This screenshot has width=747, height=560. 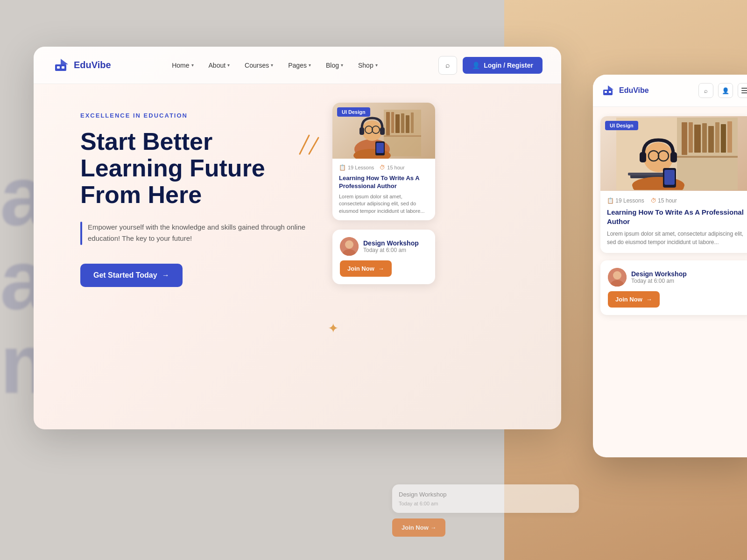 What do you see at coordinates (723, 91) in the screenshot?
I see `mobile-nav-icons: ⌕ 👤` at bounding box center [723, 91].